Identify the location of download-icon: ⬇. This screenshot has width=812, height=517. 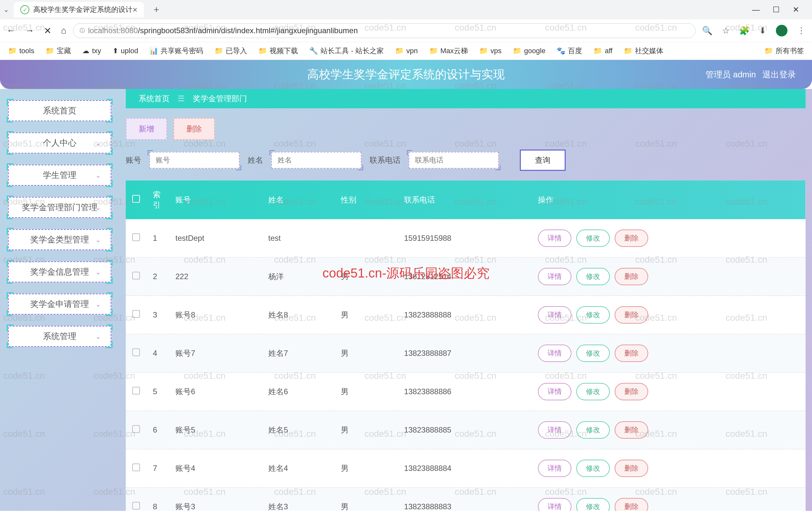
(763, 31).